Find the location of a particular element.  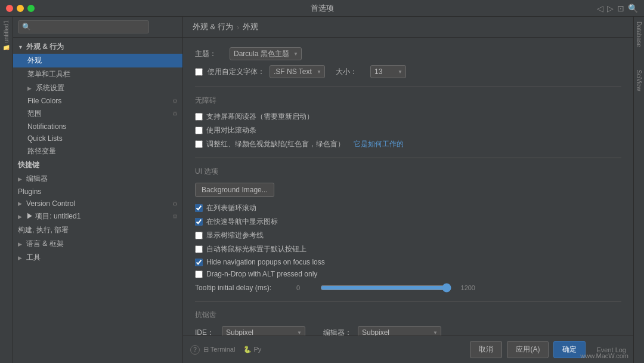

how-it-works-link: 它是如何工作的 is located at coordinates (379, 144).